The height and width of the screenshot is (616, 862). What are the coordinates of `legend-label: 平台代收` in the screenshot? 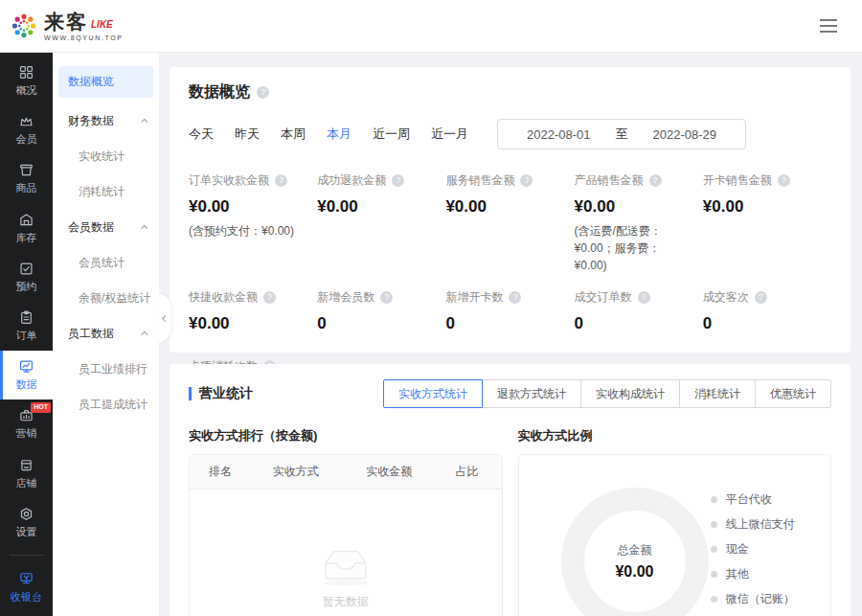 It's located at (749, 500).